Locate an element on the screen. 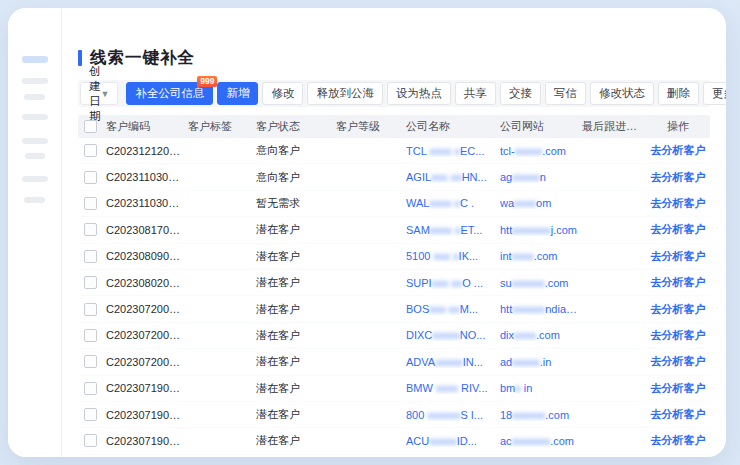 The image size is (740, 465). company-website-link: intxxxx.com is located at coordinates (537, 256).